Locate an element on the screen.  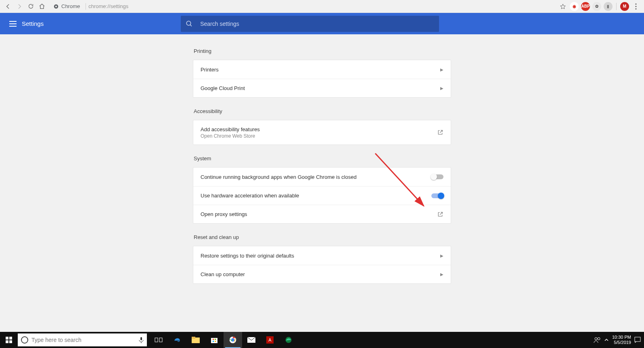
site-chip: Chrome is located at coordinates (67, 6).